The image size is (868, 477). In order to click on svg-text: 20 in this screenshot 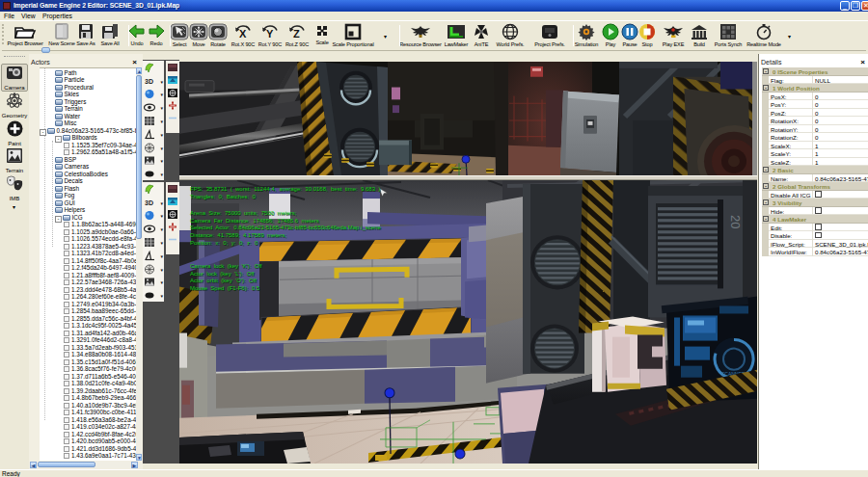, I will do `click(735, 222)`.